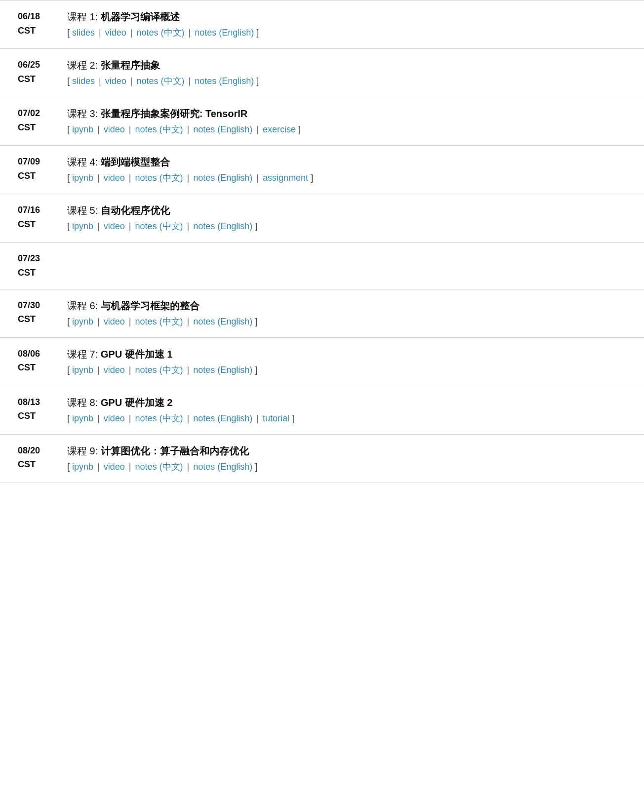 This screenshot has height=812, width=644. What do you see at coordinates (322, 73) in the screenshot?
I see `table-row: 06/25CST课程 2: 张量程序抽象[ slides | video | n…` at bounding box center [322, 73].